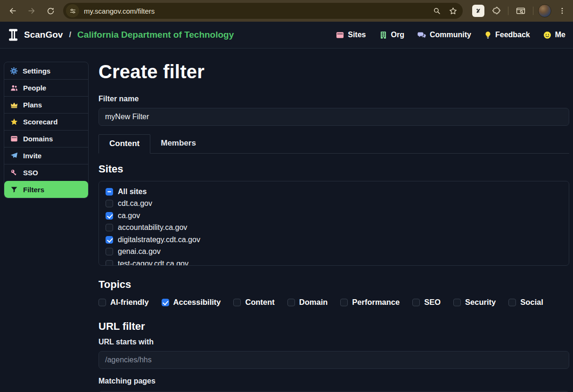 The image size is (573, 392). What do you see at coordinates (314, 302) in the screenshot?
I see `checkbox-label: Domain` at bounding box center [314, 302].